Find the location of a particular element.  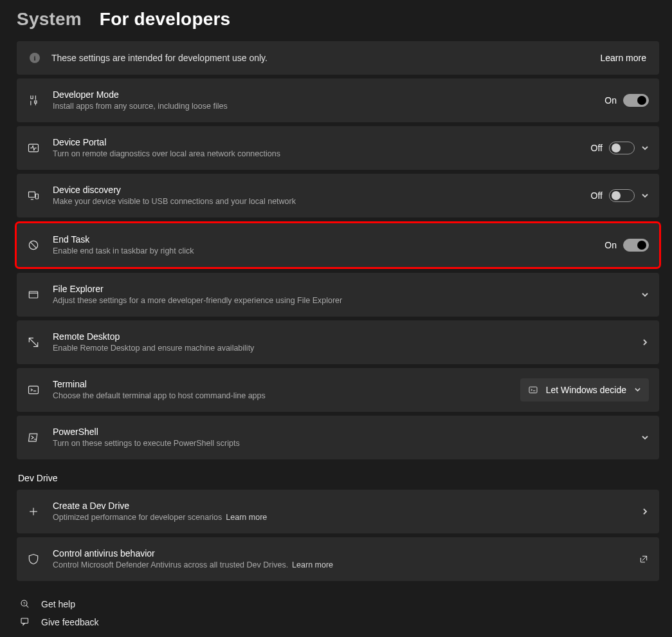

row-desc: Choose the default terminal app to host … is located at coordinates (280, 396).